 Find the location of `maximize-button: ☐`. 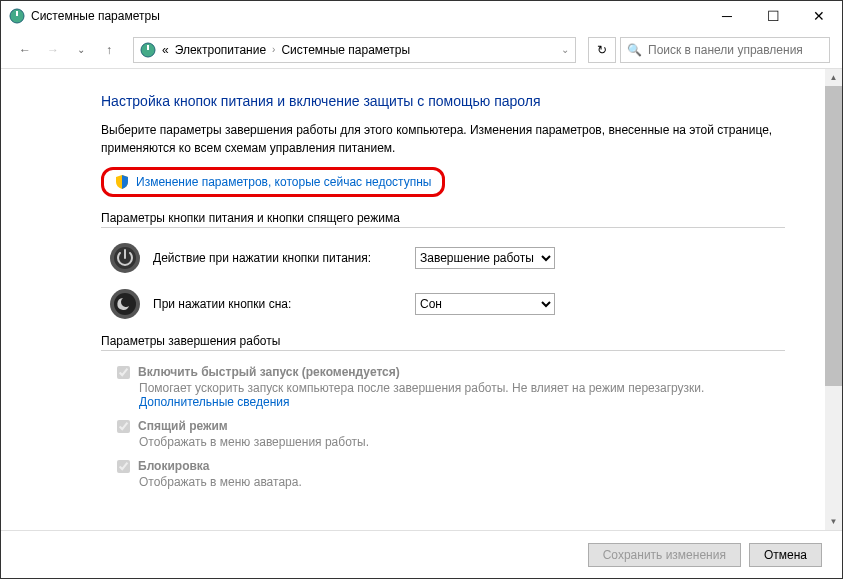

maximize-button: ☐ is located at coordinates (773, 16).